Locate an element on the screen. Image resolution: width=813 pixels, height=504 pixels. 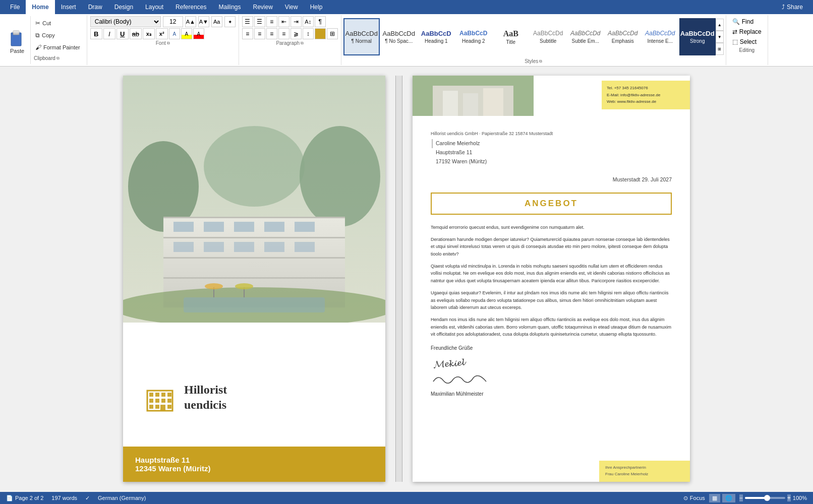
tab-home: Home is located at coordinates (40, 7).